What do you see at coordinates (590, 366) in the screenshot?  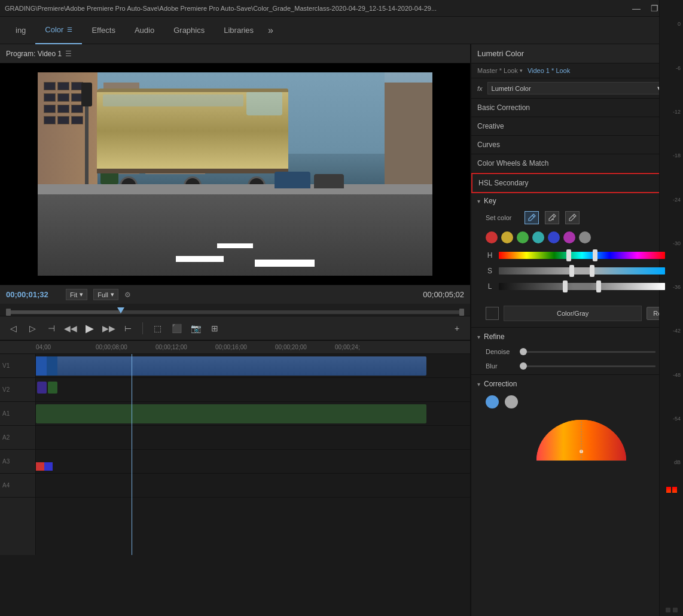 I see `blur-slider` at bounding box center [590, 366].